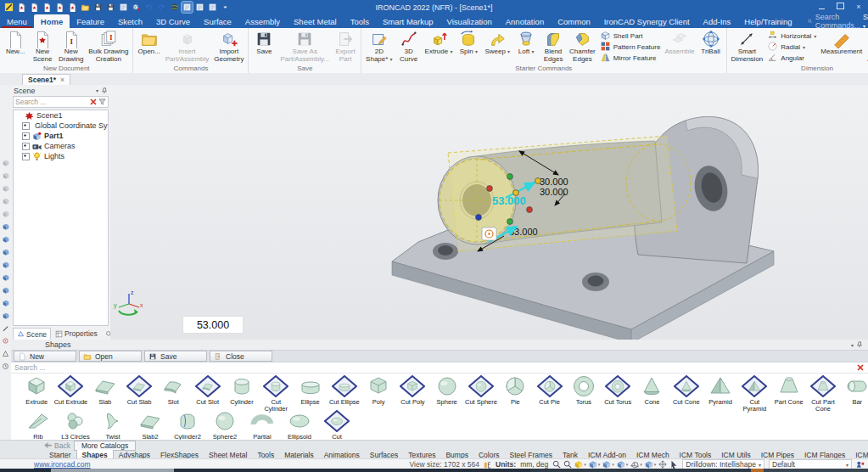 This screenshot has height=472, width=868. Describe the element at coordinates (98, 7) in the screenshot. I see `save-icon` at that location.